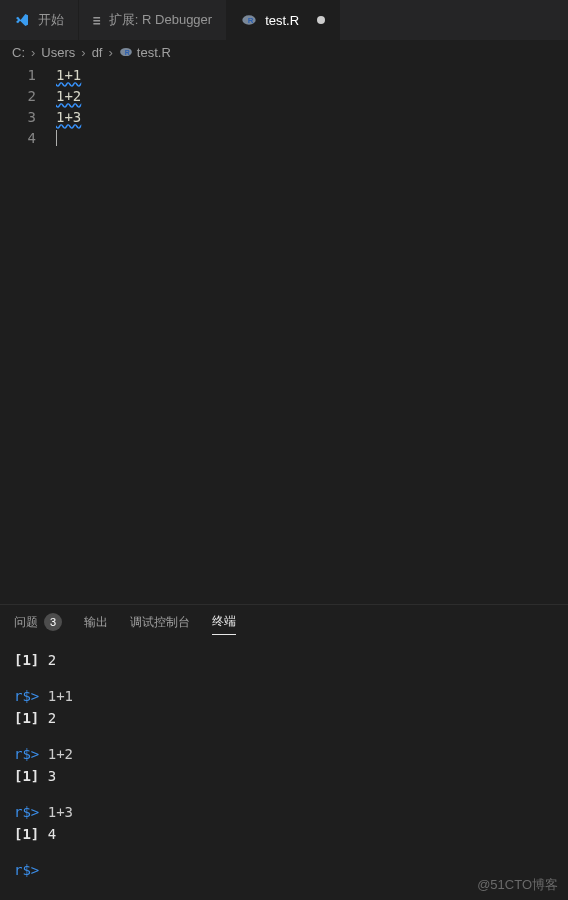  Describe the element at coordinates (28, 117) in the screenshot. I see `line-number: 3` at that location.